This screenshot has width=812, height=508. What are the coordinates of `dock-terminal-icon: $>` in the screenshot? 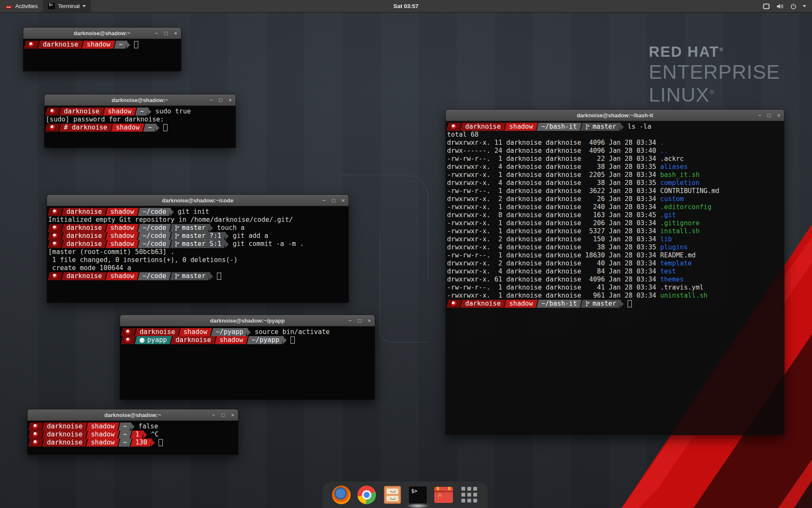 It's located at (418, 495).